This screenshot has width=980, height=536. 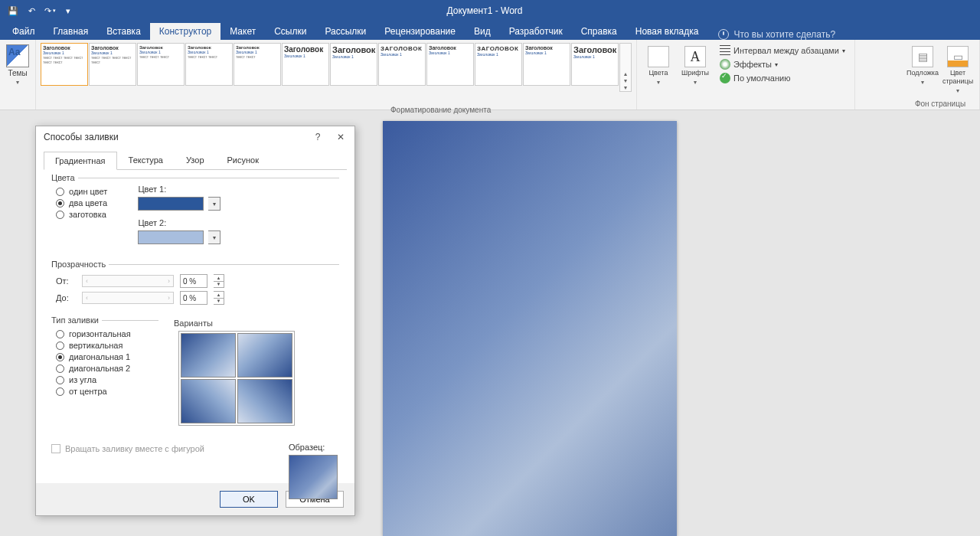 I want to click on window-title: Документ1 - Word, so click(x=485, y=11).